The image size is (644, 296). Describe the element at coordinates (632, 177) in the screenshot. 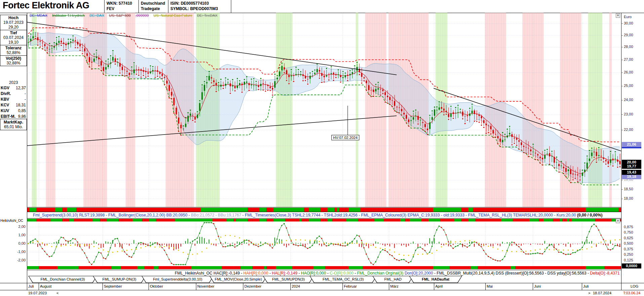

I see `price-badge: 19,18` at that location.